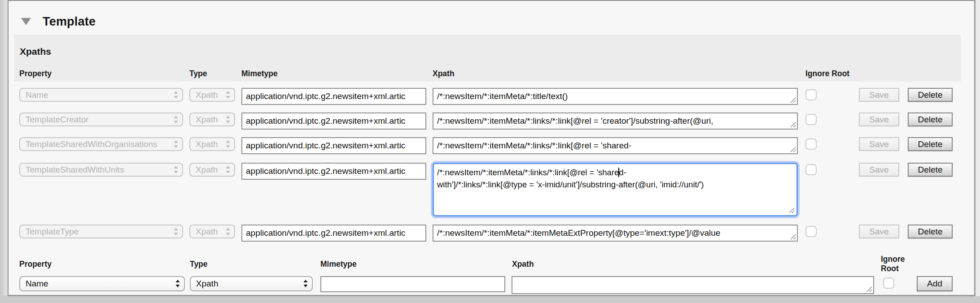 Image resolution: width=980 pixels, height=303 pixels. Describe the element at coordinates (888, 283) in the screenshot. I see `add-ignore-root-checkbox` at that location.